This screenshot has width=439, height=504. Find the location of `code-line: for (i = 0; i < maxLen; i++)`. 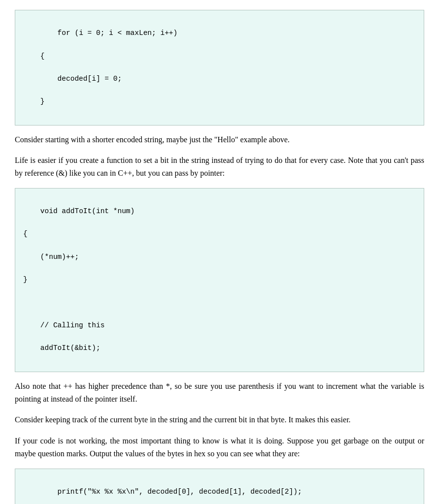

code-line: for (i = 0; i < maxLen; i++) is located at coordinates (109, 33).